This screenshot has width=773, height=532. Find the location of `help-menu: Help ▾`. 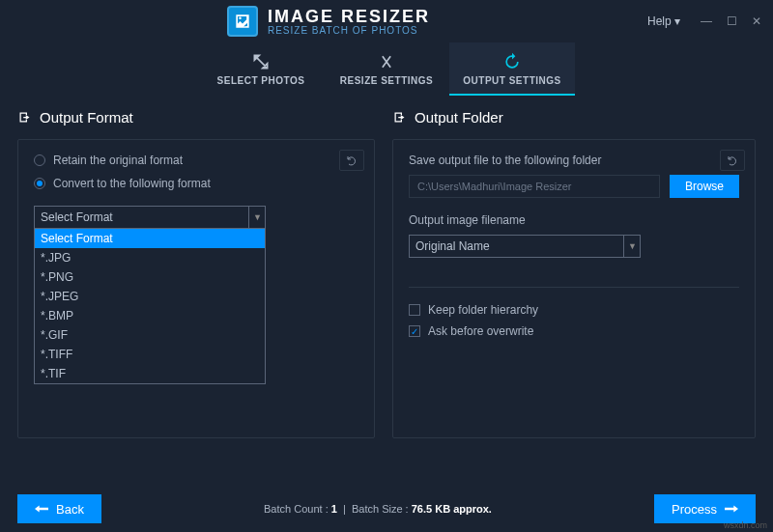

help-menu: Help ▾ is located at coordinates (664, 21).